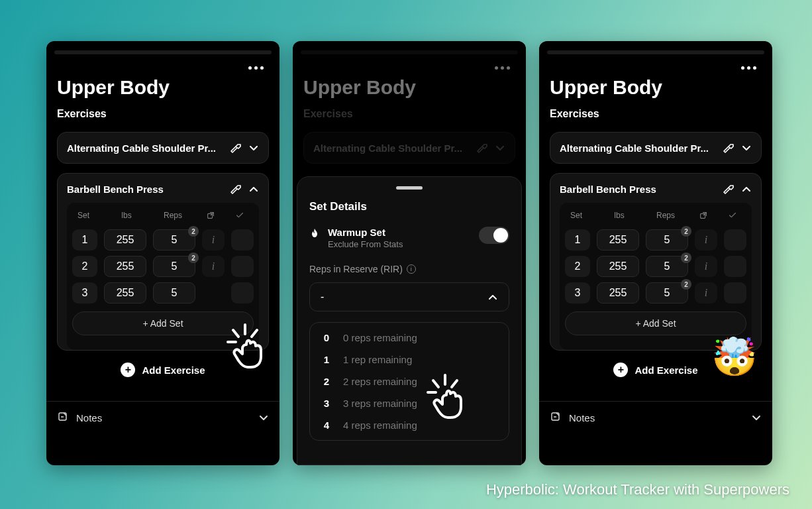 This screenshot has height=509, width=812. I want to click on rir-label: Reps in Reserve (RIR) i, so click(409, 269).